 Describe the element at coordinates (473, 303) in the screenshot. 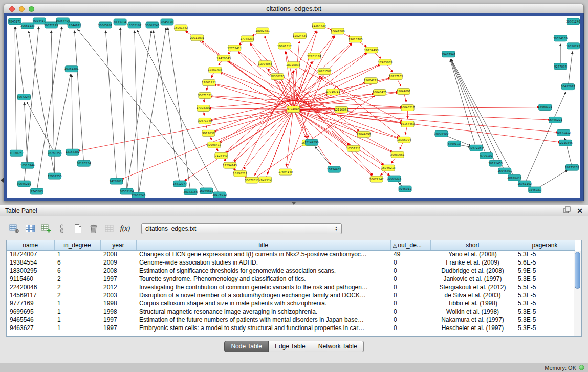

I see `table-cell: Tibbo et al. (1998)` at that location.